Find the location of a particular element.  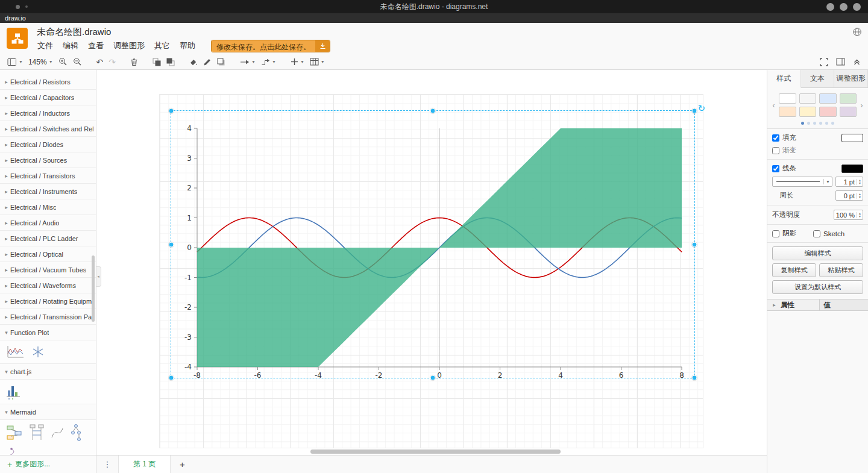

sidebar-section-electrical-transistors: ▸Electrical / Transistors is located at coordinates (48, 176).